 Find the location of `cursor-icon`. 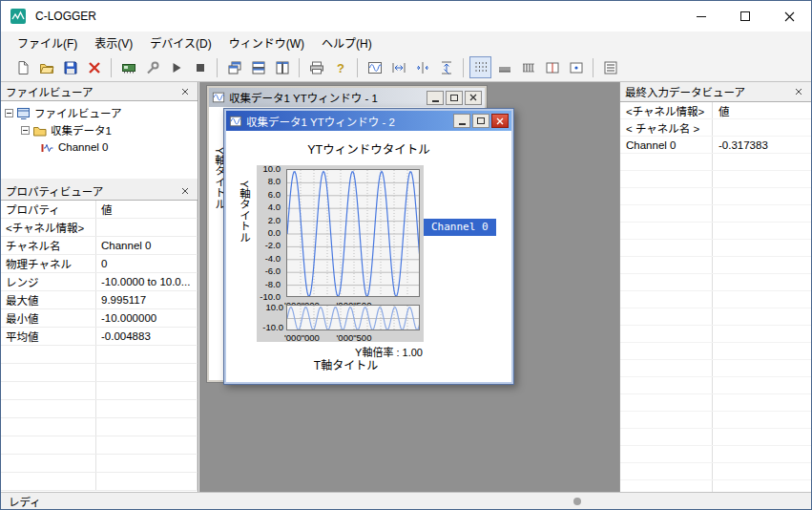

cursor-icon is located at coordinates (552, 68).